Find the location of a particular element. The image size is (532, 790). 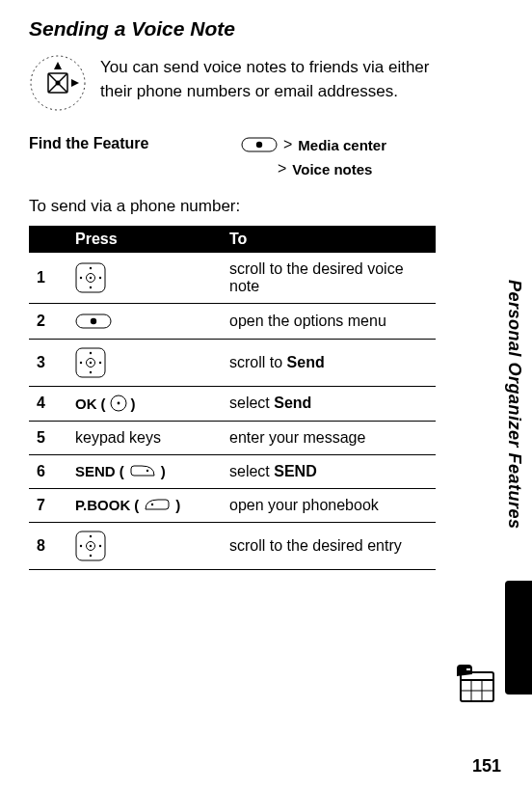

step-number: 4 is located at coordinates (48, 404).